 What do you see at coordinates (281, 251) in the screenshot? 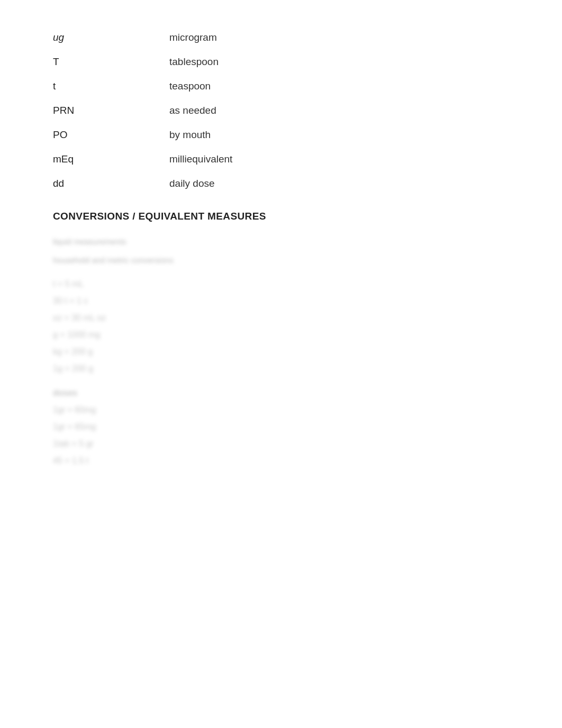
I see `blurred-group-1: liquid measurements household and metric…` at bounding box center [281, 251].